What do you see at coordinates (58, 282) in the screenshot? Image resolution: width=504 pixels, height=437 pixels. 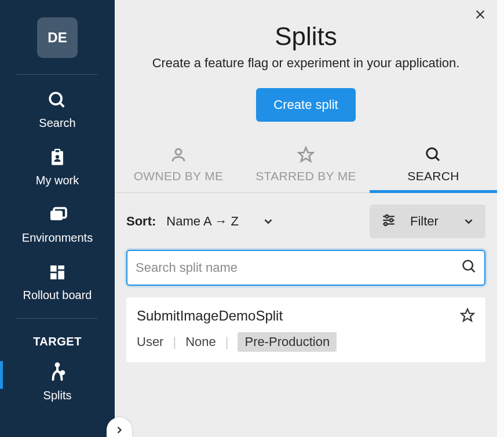 I see `sidebar-item-rolloutboard: Rollout board` at bounding box center [58, 282].